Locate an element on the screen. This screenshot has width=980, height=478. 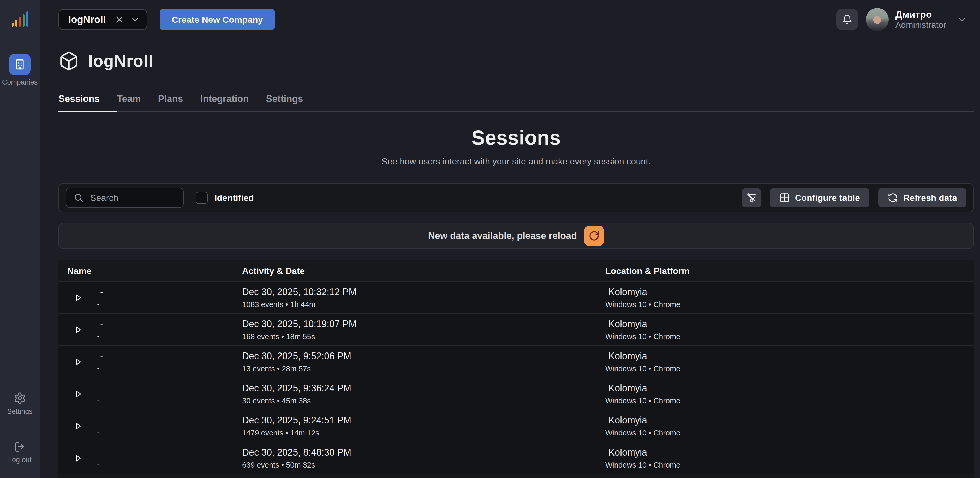
search-icon is located at coordinates (78, 198).